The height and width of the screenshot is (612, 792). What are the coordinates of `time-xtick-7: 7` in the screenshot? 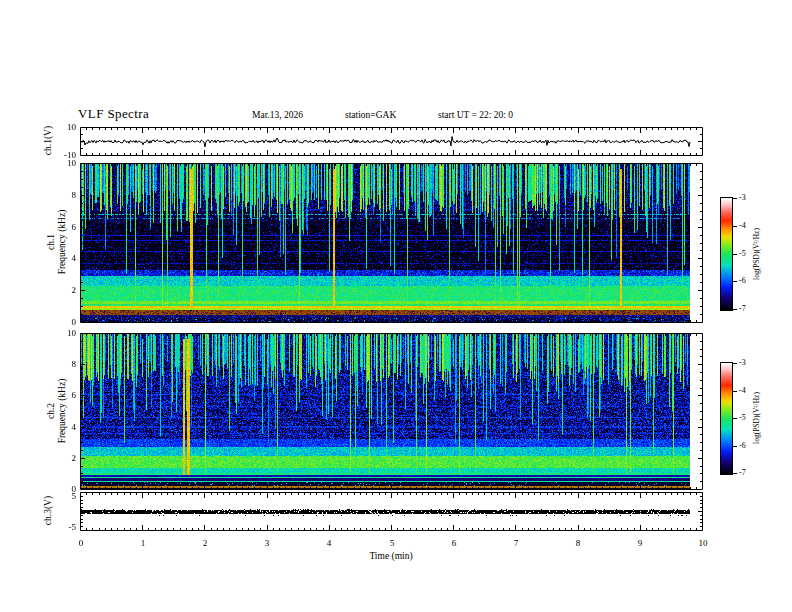 It's located at (516, 543).